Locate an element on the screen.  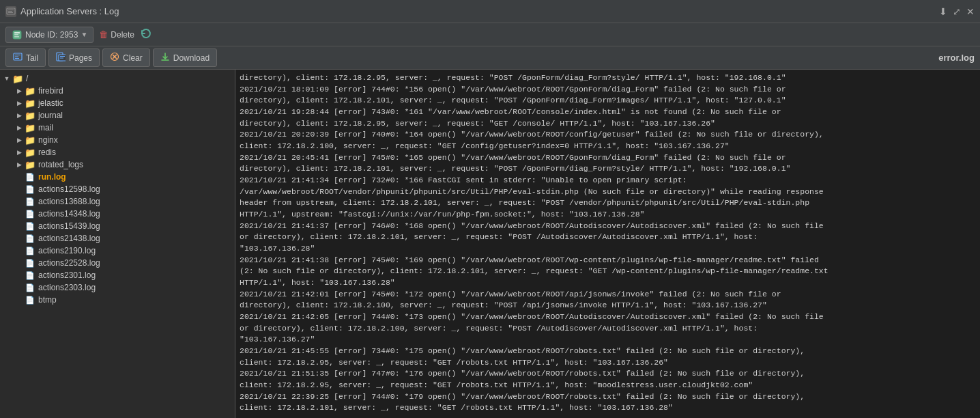
title-bar: Application Servers : Log ⬇ ⤢ ✕ is located at coordinates (490, 12).